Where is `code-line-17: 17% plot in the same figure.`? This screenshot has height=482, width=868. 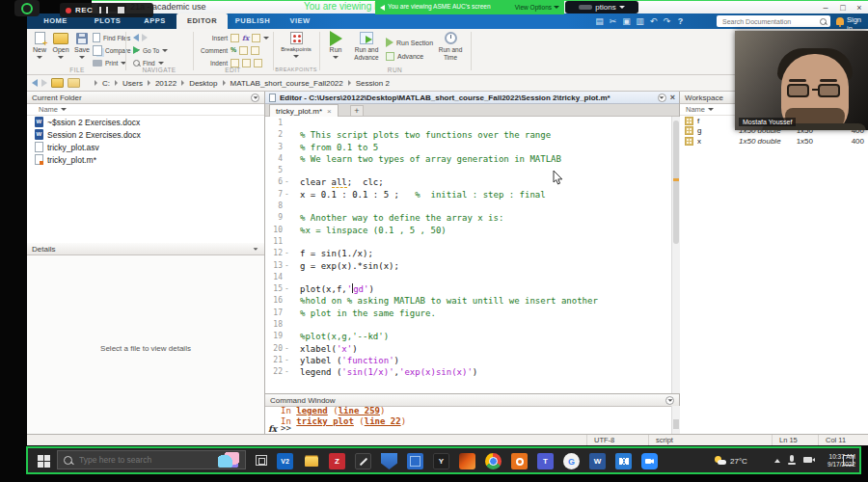
code-line-17: 17% plot in the same figure. is located at coordinates (469, 313).